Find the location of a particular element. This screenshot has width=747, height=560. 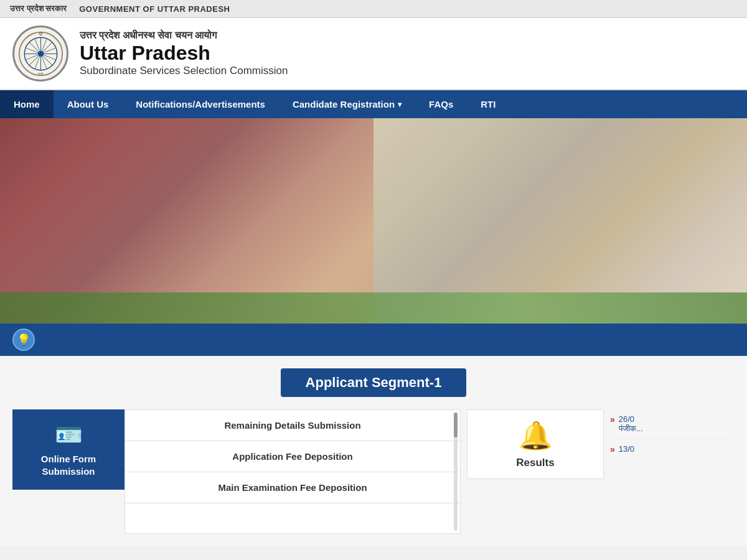

info-bar: 💡 is located at coordinates (374, 340).